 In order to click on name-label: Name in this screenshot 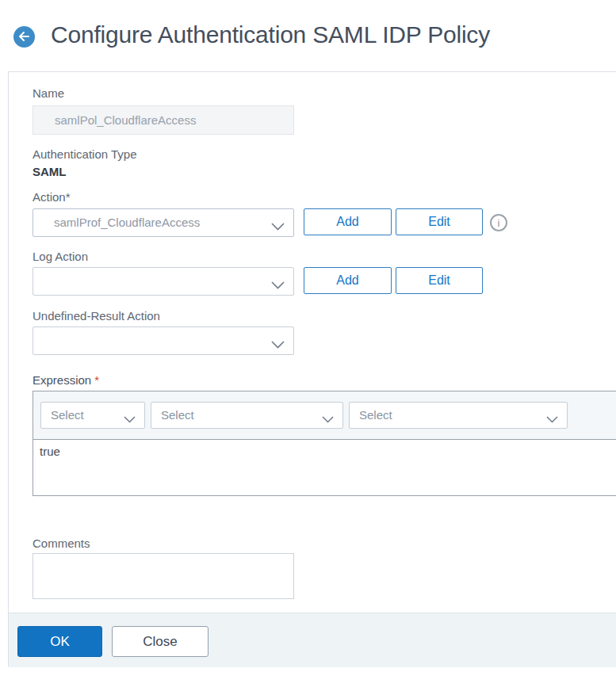, I will do `click(48, 94)`.